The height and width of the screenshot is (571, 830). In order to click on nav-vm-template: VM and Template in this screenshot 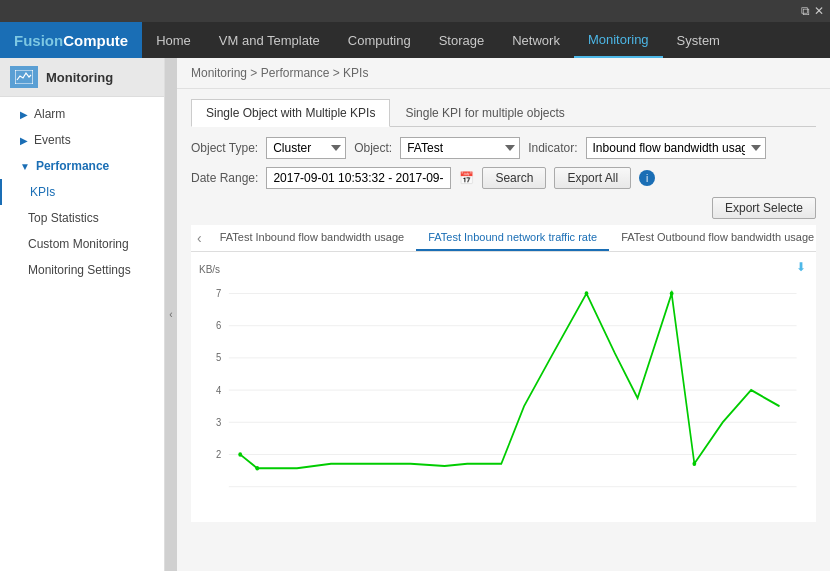, I will do `click(270, 40)`.